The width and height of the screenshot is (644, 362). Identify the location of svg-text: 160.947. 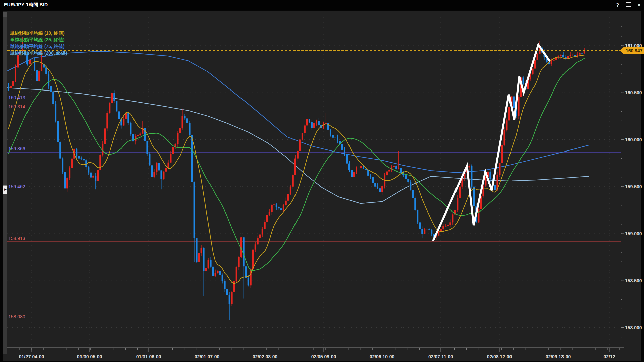
(634, 51).